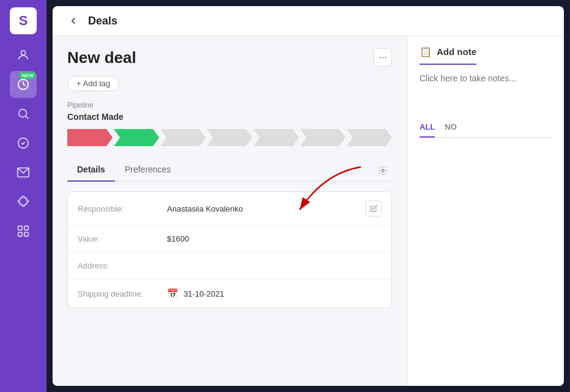  I want to click on table-row: Shipping deadline: 📅 31-10-2021, so click(230, 294).